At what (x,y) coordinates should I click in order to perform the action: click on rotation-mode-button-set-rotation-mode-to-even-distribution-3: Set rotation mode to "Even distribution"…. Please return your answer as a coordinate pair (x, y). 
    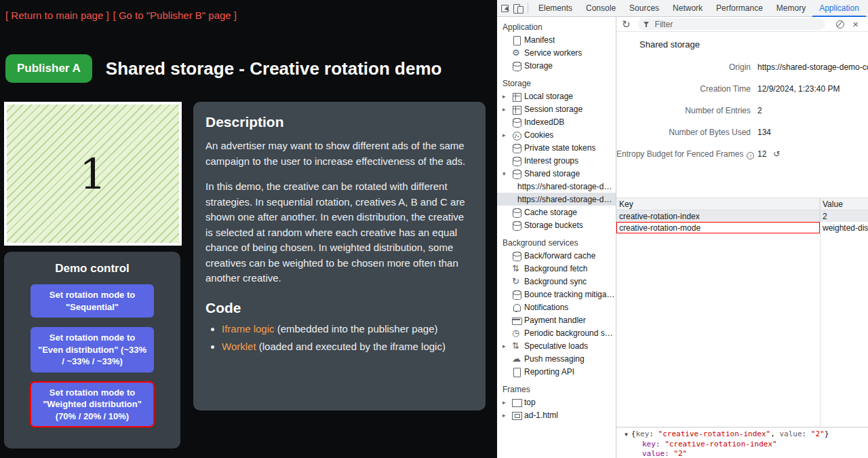
    Looking at the image, I should click on (92, 350).